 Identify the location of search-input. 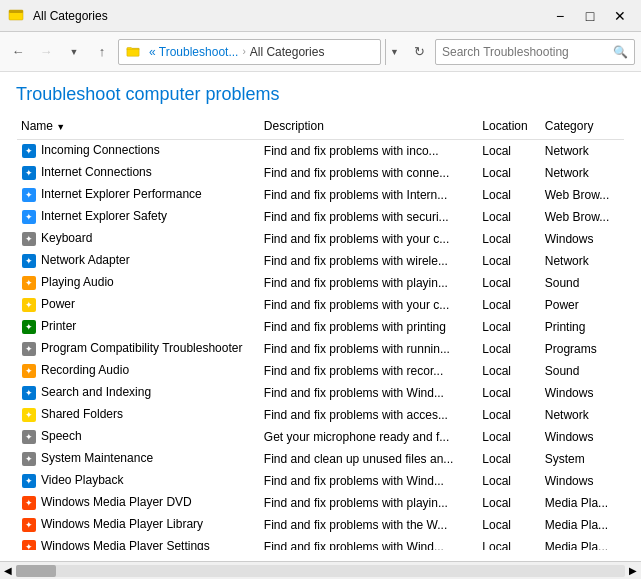
(528, 52).